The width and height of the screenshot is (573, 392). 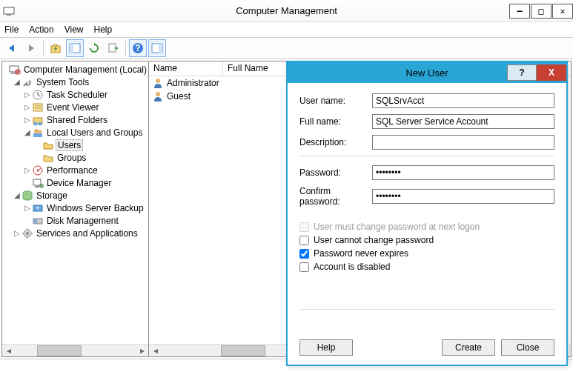 What do you see at coordinates (138, 48) in the screenshot?
I see `help-button: ?` at bounding box center [138, 48].